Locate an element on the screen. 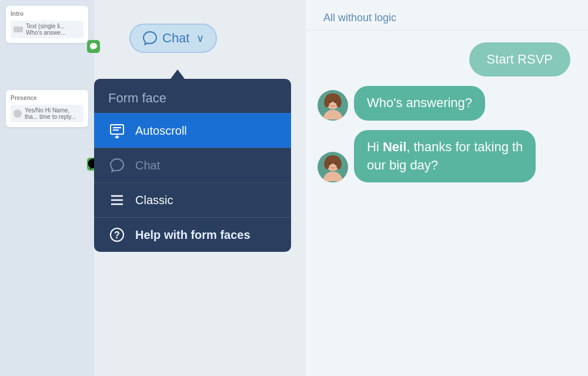  chat-message-2: Hi Neil, thanks for taking thour big day… is located at coordinates (447, 157).